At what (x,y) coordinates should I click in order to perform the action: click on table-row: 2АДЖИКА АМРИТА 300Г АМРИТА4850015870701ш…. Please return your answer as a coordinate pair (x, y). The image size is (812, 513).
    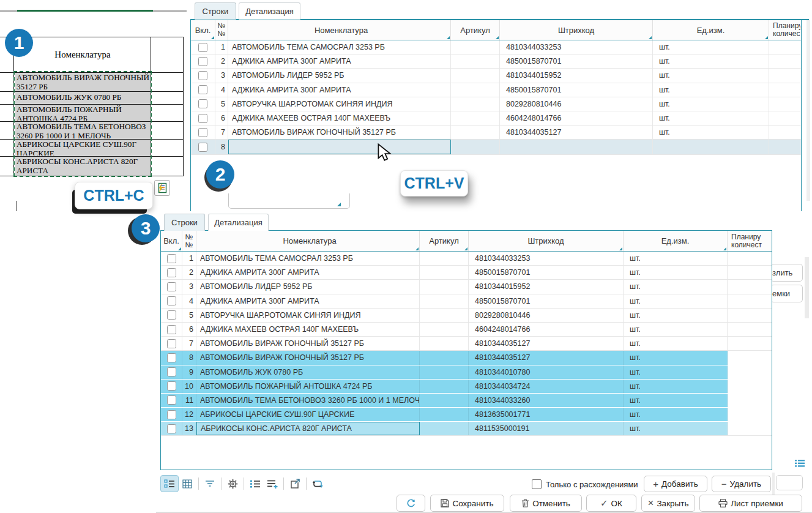
    Looking at the image, I should click on (496, 61).